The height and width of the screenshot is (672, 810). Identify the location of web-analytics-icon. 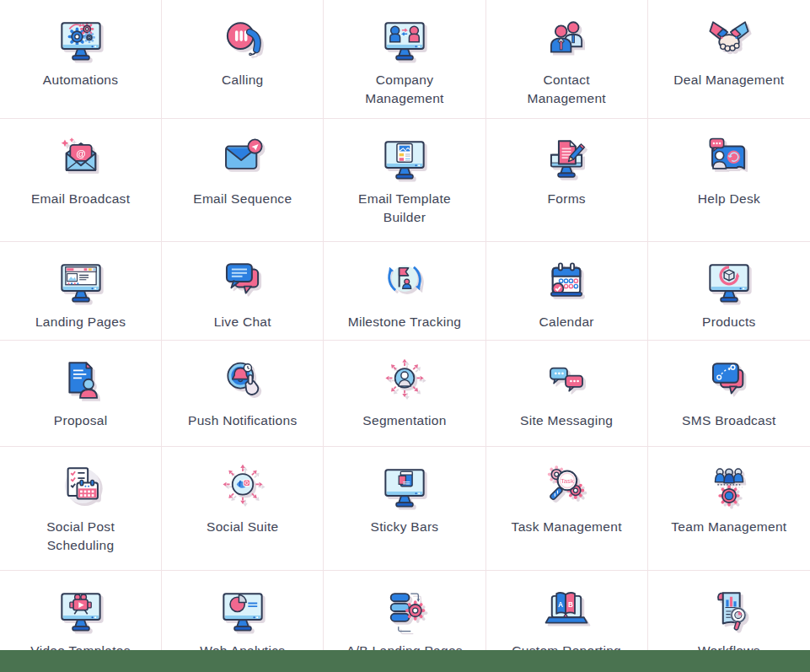
(243, 611).